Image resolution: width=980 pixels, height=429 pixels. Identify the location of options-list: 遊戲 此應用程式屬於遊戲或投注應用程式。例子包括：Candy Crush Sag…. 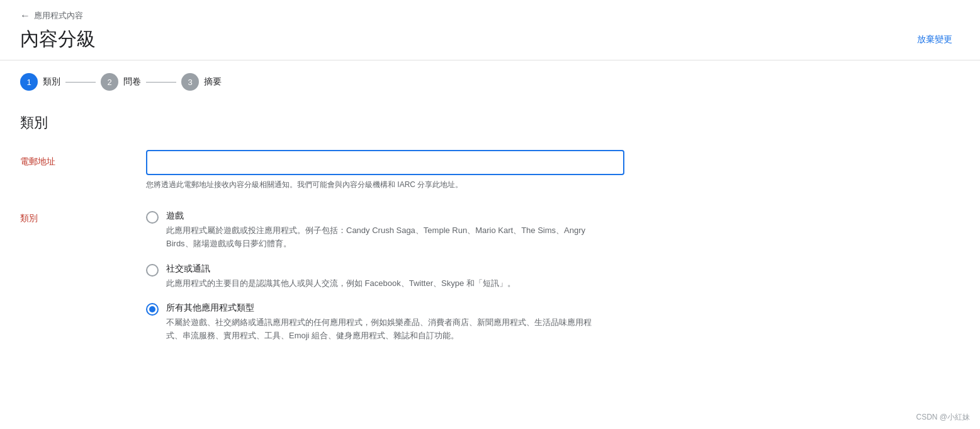
(376, 277).